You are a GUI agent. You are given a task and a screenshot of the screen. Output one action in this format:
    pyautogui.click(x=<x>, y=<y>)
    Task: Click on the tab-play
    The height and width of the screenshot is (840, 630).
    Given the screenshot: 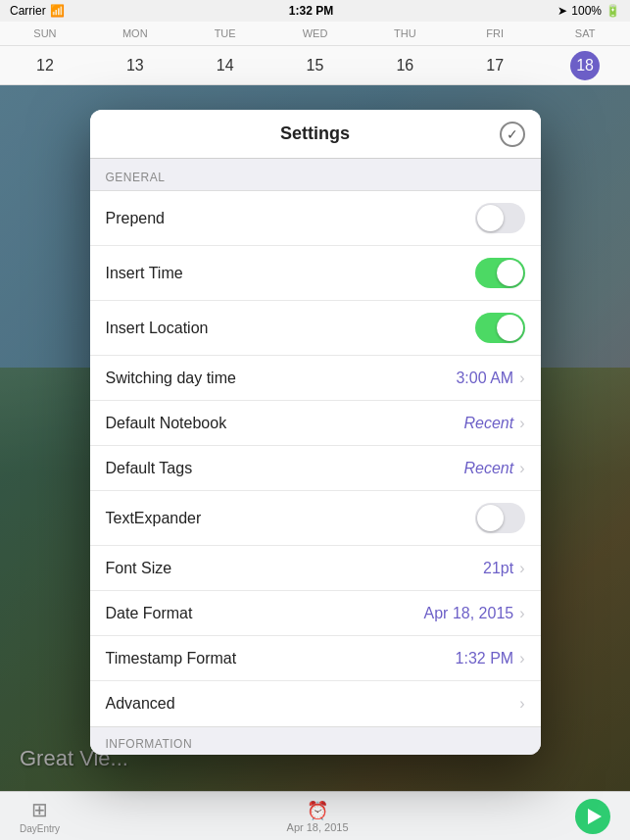 What is the action you would take?
    pyautogui.click(x=593, y=816)
    